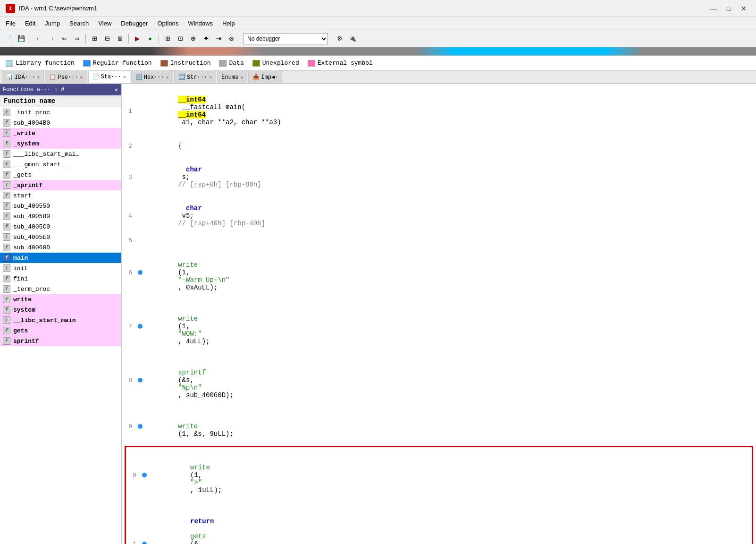 This screenshot has width=756, height=544. What do you see at coordinates (439, 523) in the screenshot?
I see `code-line-11: 1 return gets (& v5 , ">" );` at bounding box center [439, 523].